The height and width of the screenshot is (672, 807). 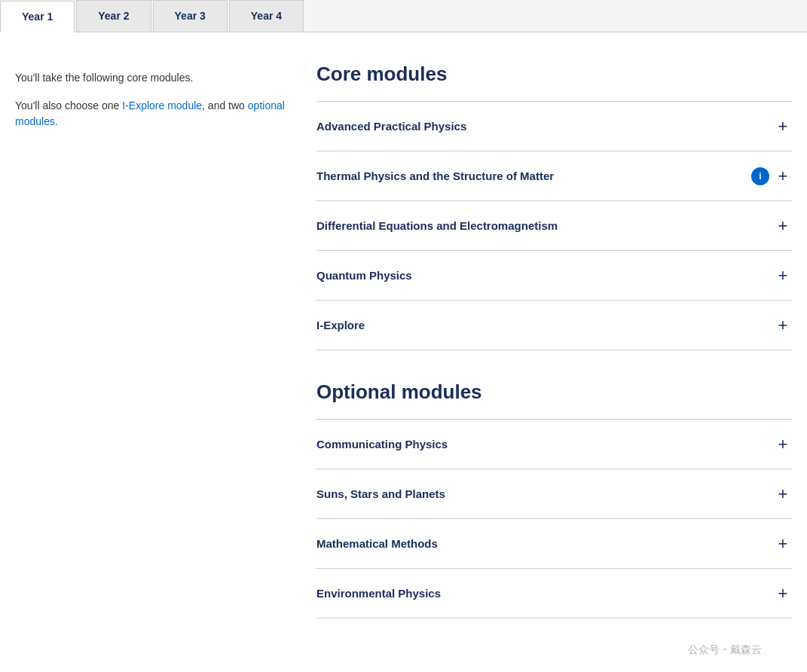 I want to click on module-advanced-practical-physics: Advanced Practical Physics +, so click(x=555, y=127).